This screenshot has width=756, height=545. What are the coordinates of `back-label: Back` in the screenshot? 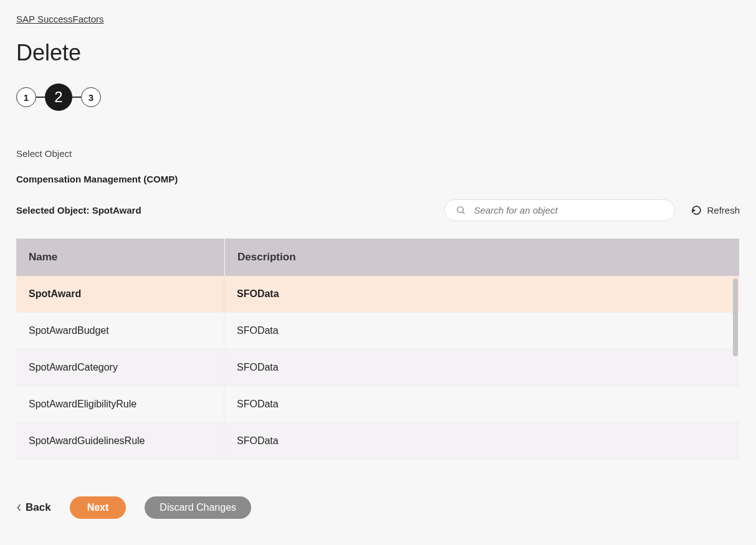 It's located at (39, 508).